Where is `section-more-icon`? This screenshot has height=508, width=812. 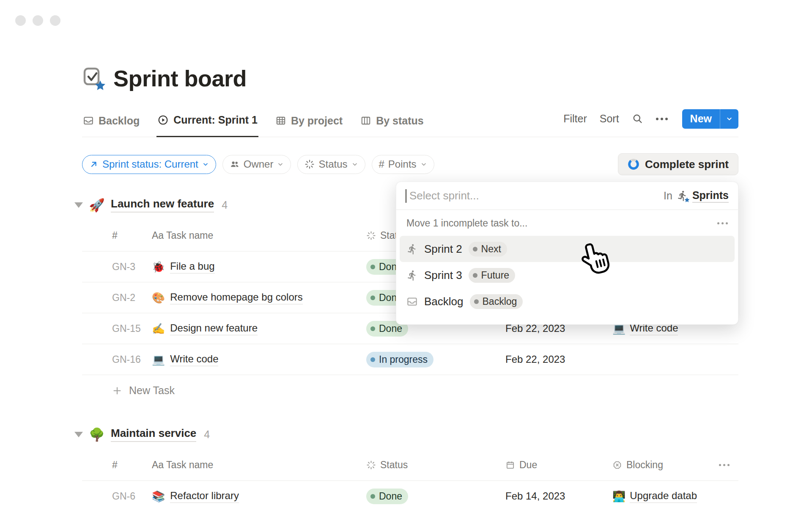 section-more-icon is located at coordinates (722, 224).